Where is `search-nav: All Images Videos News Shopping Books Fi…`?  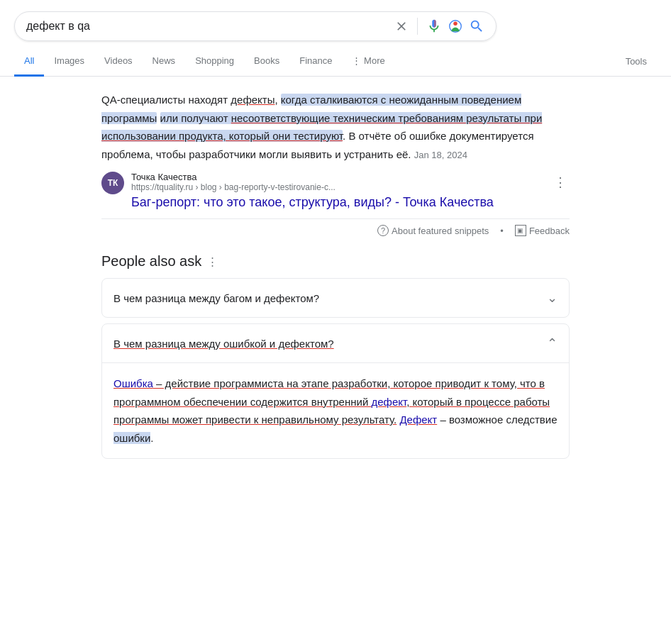 search-nav: All Images Videos News Shopping Books Fi… is located at coordinates (336, 62).